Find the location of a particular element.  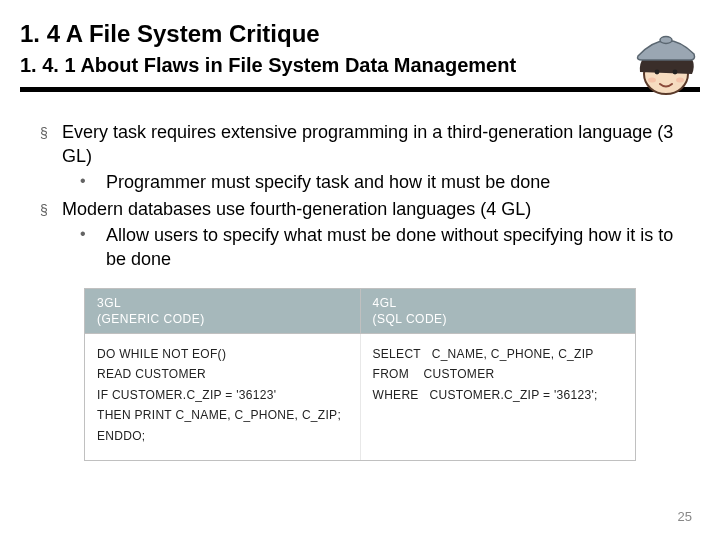

bullet-item: • Programmer must specify task and how i… is located at coordinates (380, 182).